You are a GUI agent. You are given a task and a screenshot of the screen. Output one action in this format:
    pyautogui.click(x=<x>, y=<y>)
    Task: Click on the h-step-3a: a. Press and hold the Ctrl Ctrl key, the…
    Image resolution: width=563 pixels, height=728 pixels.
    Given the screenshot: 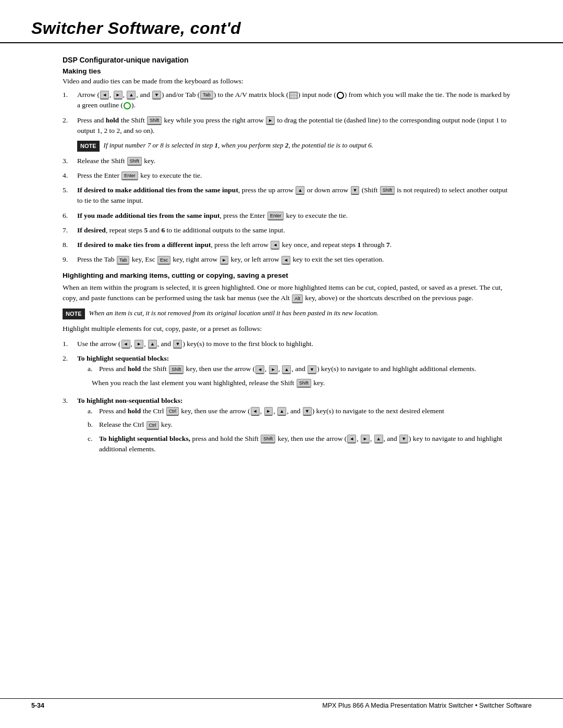 What is the action you would take?
    pyautogui.click(x=299, y=411)
    